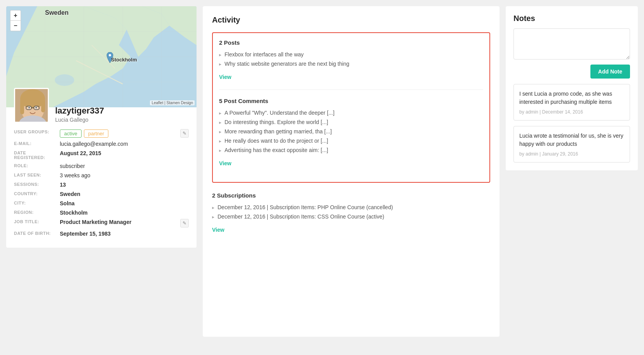 The width and height of the screenshot is (644, 355). What do you see at coordinates (101, 166) in the screenshot?
I see `role-row: ROLE: subscriber` at bounding box center [101, 166].